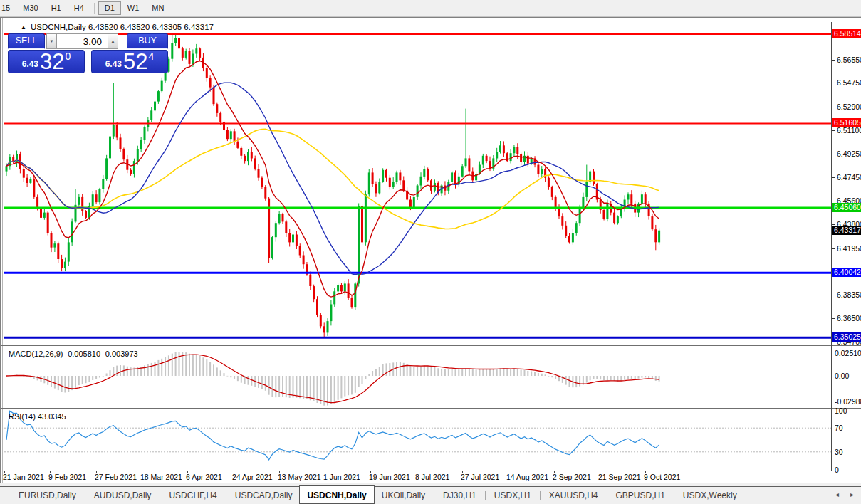 Image resolution: width=861 pixels, height=504 pixels. What do you see at coordinates (837, 494) in the screenshot?
I see `tab-scroll-left-icon: ◂` at bounding box center [837, 494].